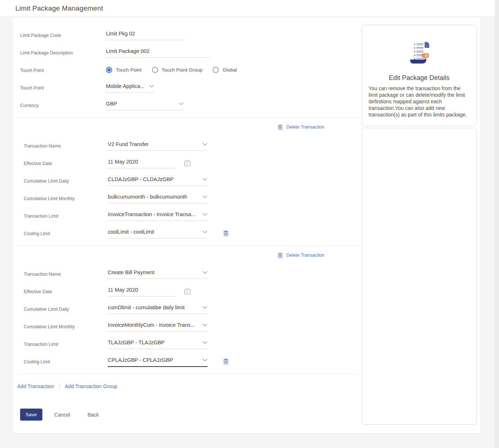  Describe the element at coordinates (193, 313) in the screenshot. I see `cumulative-limit-daily-row: Cumulative Limit Daily cumDlimit - cumul…` at that location.